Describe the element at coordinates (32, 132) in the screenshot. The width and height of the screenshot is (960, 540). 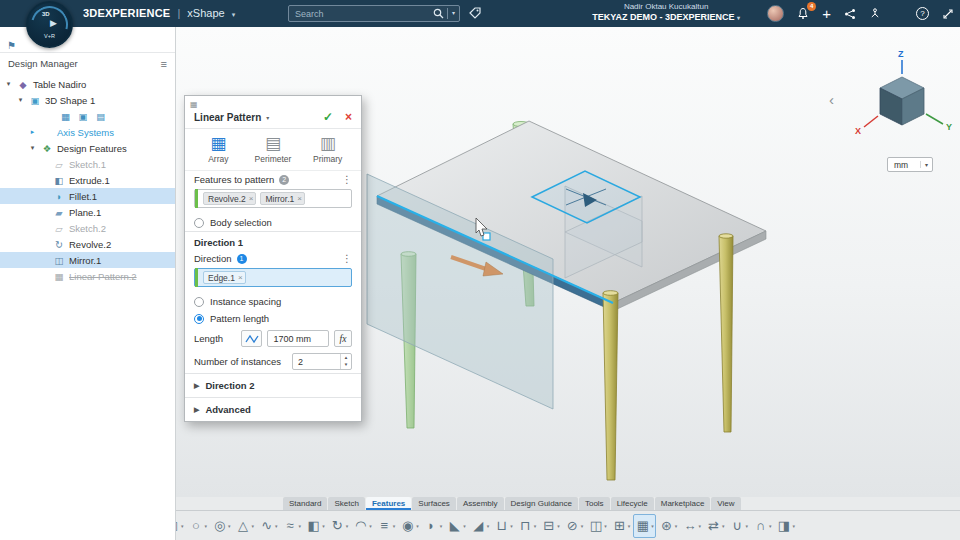
I see `tree-expander-icon: ▸` at that location.